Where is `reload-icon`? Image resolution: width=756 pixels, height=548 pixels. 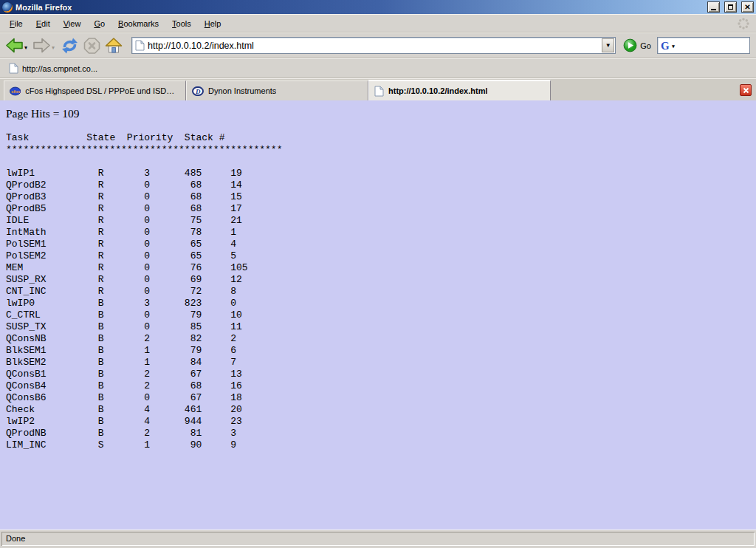 reload-icon is located at coordinates (69, 46).